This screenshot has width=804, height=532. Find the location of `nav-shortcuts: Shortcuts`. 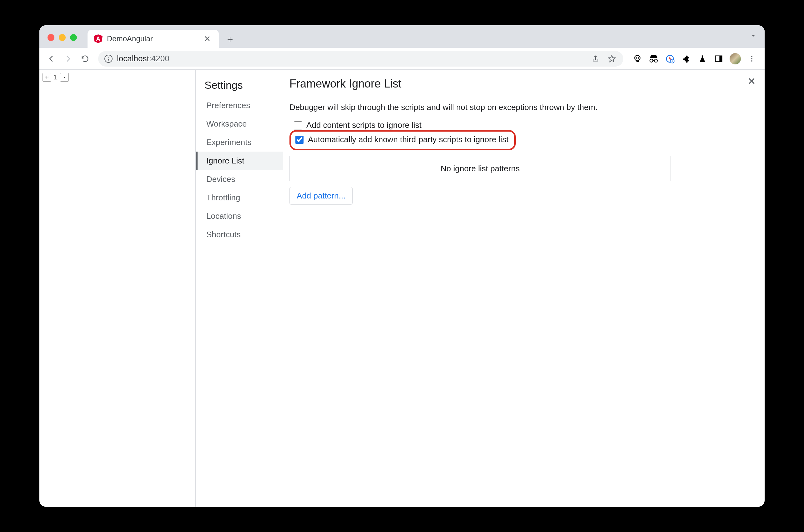

nav-shortcuts: Shortcuts is located at coordinates (240, 235).